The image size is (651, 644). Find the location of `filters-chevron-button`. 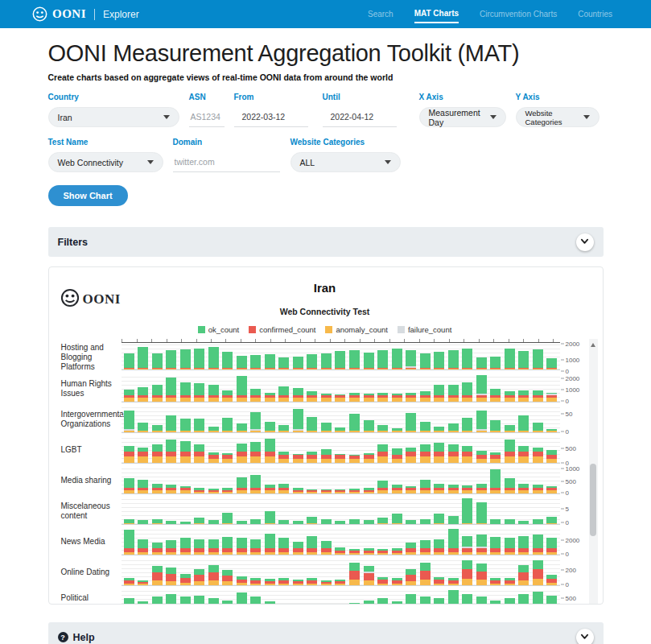

filters-chevron-button is located at coordinates (585, 242).